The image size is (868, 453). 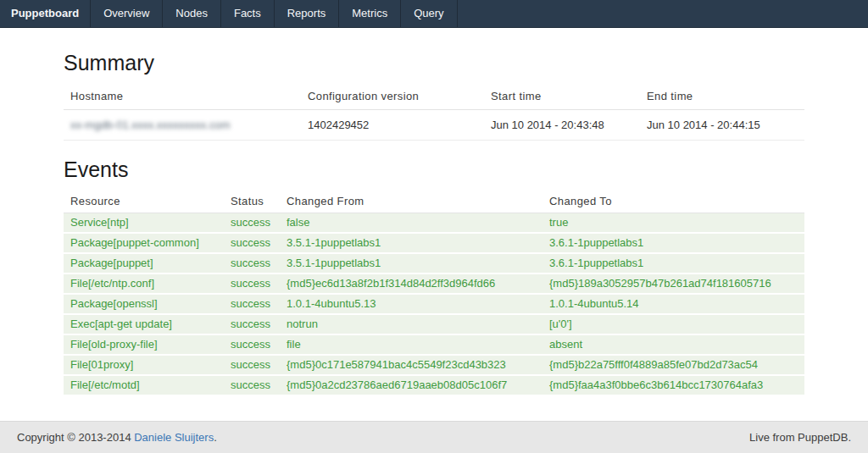 I want to click on event-changed-from: {md5}ec6d13a8f2b1f314d84d2ff3d964fd66, so click(x=411, y=284).